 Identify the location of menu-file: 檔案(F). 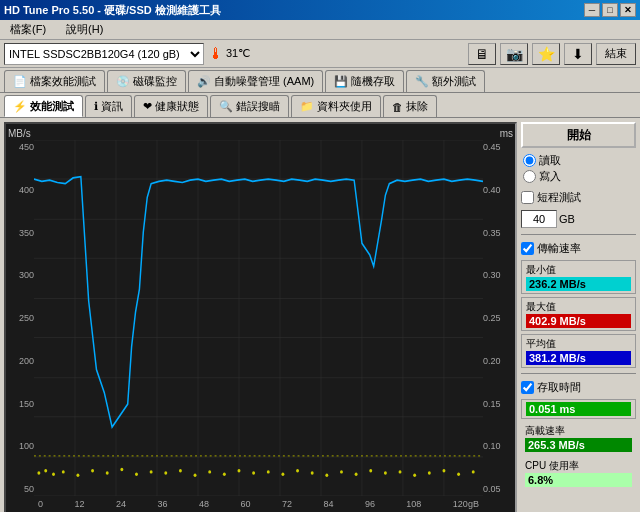
(28, 30).